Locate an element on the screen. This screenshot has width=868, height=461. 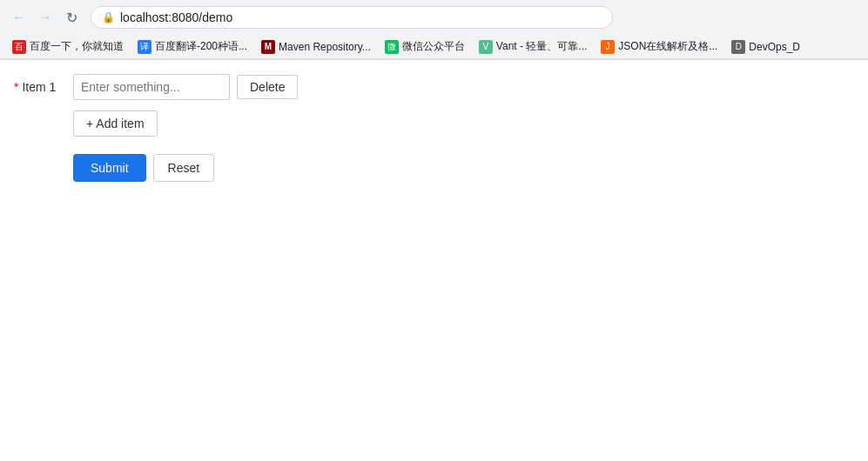
bookmark-label: 微信公众平台 is located at coordinates (434, 47).